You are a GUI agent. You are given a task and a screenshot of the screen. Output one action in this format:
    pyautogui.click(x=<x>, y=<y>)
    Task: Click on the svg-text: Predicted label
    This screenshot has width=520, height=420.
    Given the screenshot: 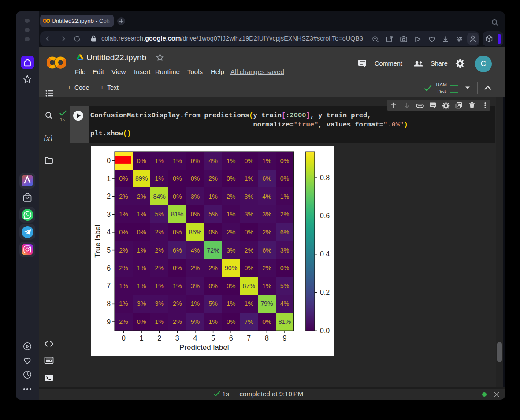 What is the action you would take?
    pyautogui.click(x=204, y=347)
    